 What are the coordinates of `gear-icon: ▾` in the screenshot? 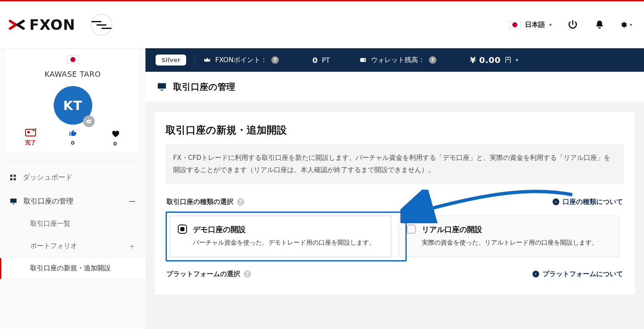 It's located at (626, 25).